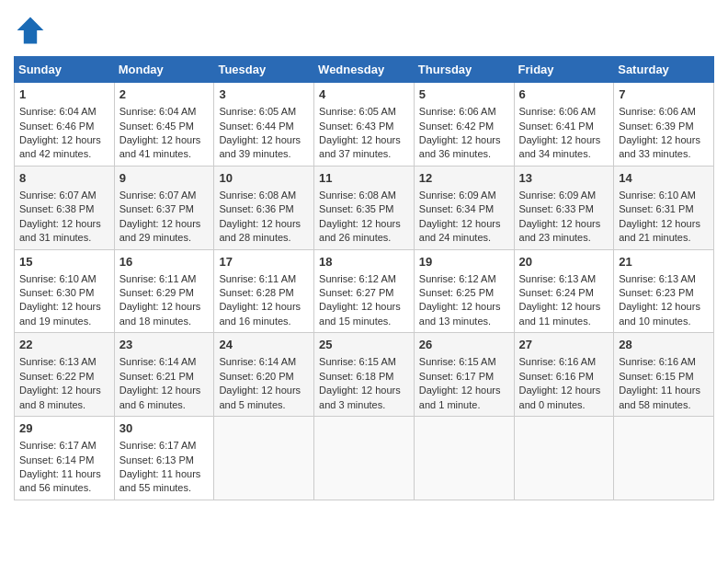 This screenshot has height=563, width=728. Describe the element at coordinates (564, 345) in the screenshot. I see `day-number: 27` at that location.